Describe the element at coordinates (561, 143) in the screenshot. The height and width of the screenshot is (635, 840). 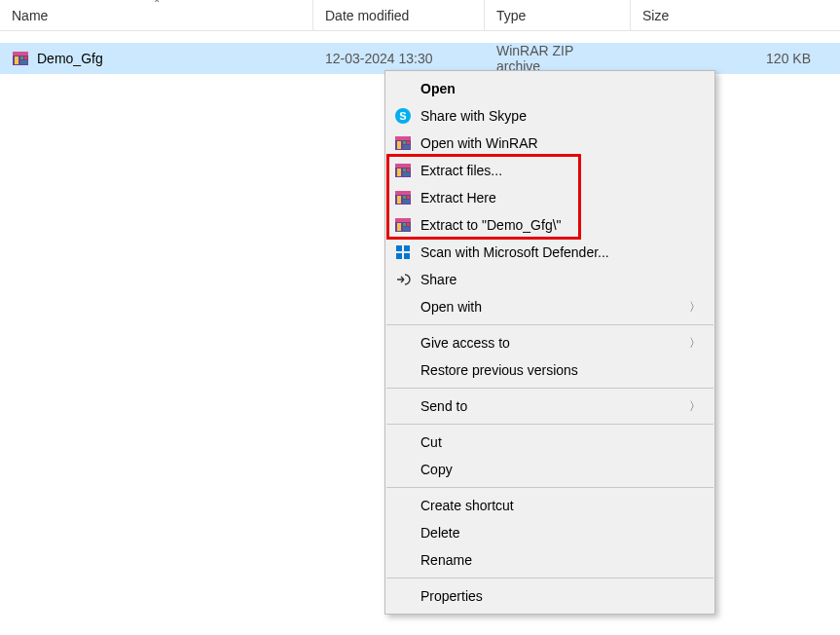
I see `menu-open-winrar-label: Open with WinRAR` at that location.